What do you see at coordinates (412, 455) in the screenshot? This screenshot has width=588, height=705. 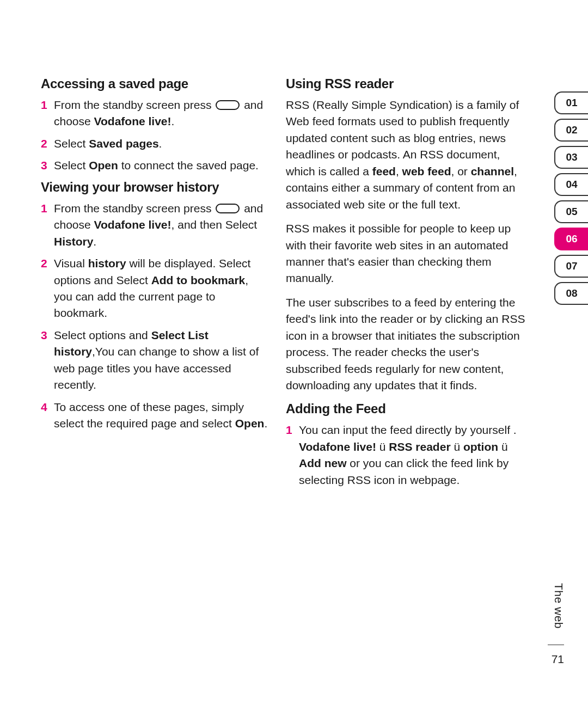 I see `step-text: You can input the feed directly by yours…` at bounding box center [412, 455].